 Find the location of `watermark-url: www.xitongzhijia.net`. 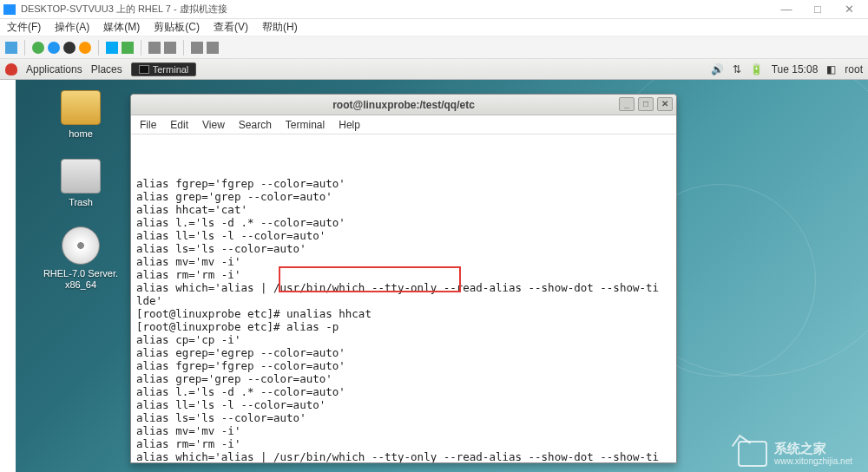

watermark-url: www.xitongzhijia.net is located at coordinates (813, 462).